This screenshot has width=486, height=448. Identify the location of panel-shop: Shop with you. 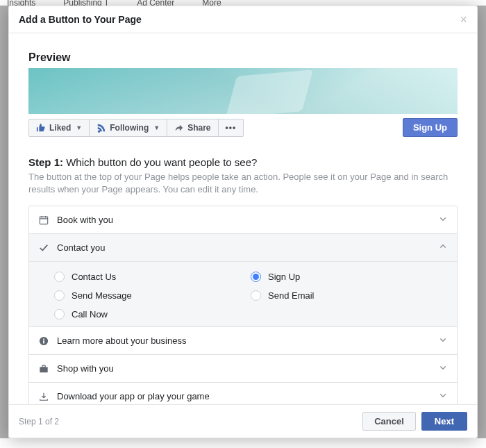
(243, 368).